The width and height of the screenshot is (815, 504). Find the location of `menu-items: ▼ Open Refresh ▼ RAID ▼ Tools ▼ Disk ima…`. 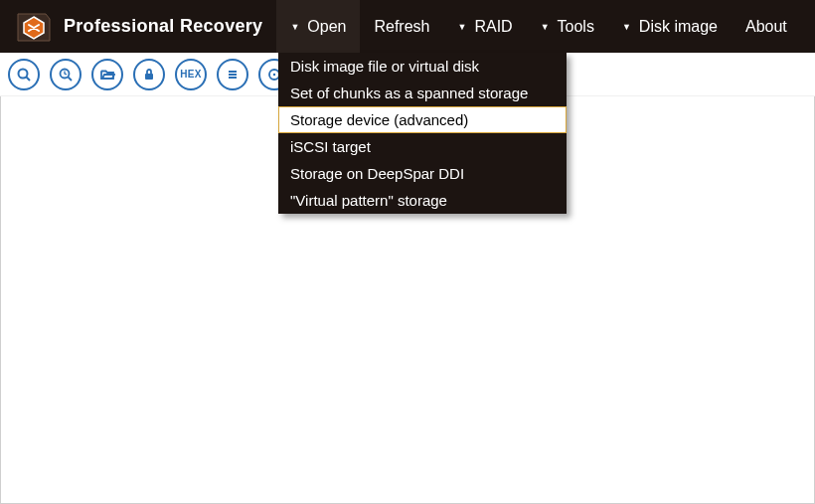

menu-items: ▼ Open Refresh ▼ RAID ▼ Tools ▼ Disk ima… is located at coordinates (539, 26).